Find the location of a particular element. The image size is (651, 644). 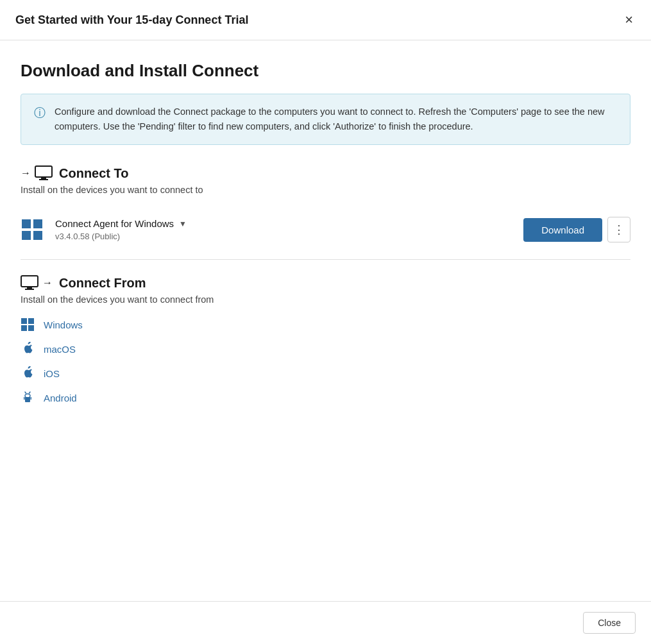

dialog-title: Get Started with Your 15-day Connect Tri… is located at coordinates (132, 21).